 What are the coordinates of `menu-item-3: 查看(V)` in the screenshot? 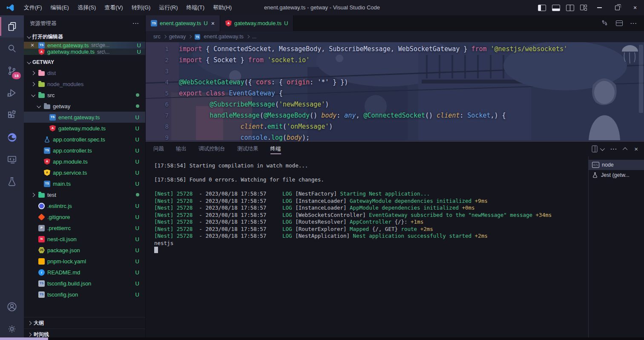 It's located at (113, 8).